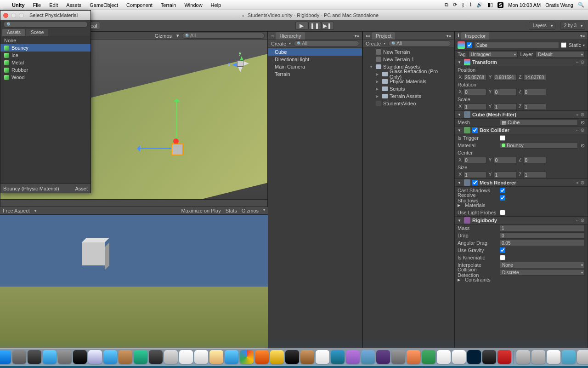  What do you see at coordinates (14, 32) in the screenshot?
I see `picker-tab-assets: Assets` at bounding box center [14, 32].